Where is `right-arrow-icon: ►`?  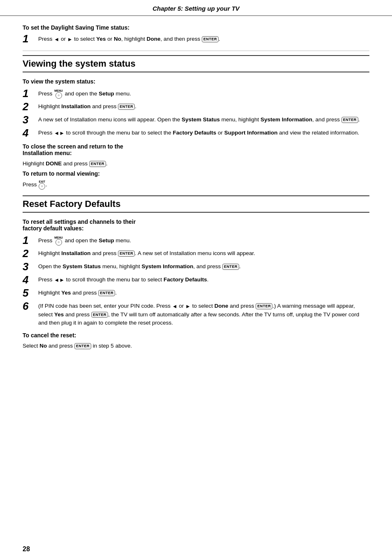
right-arrow-icon: ► is located at coordinates (70, 39).